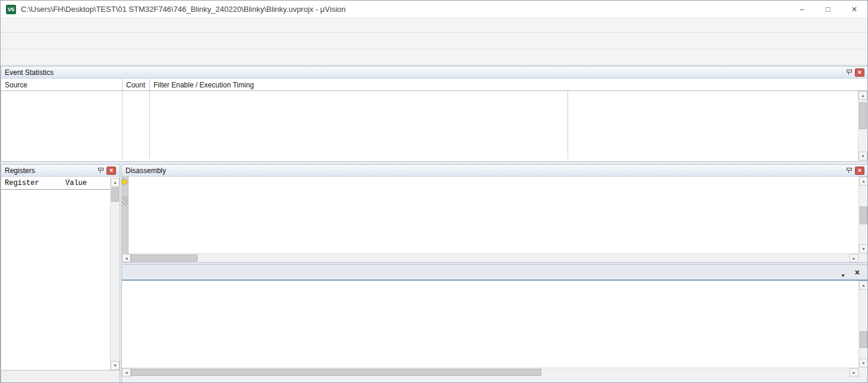 The height and width of the screenshot is (383, 868). I want to click on disassembly-vscrollbar, so click(863, 215).